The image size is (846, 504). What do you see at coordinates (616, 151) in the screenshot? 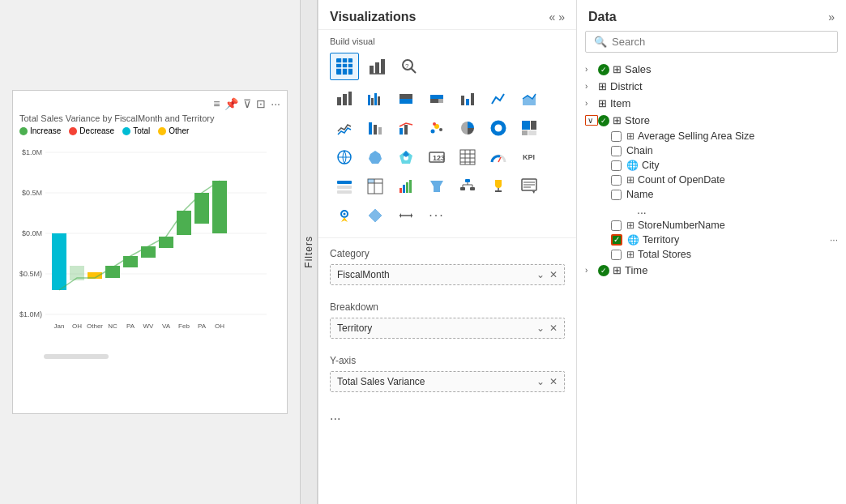
I see `check-chain` at bounding box center [616, 151].